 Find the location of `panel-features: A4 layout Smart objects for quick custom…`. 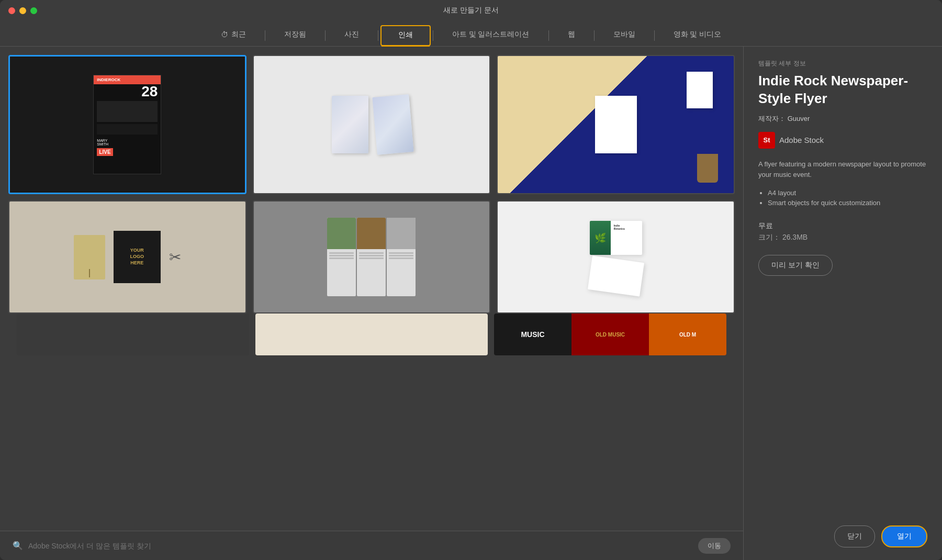

panel-features: A4 layout Smart objects for quick custom… is located at coordinates (843, 199).